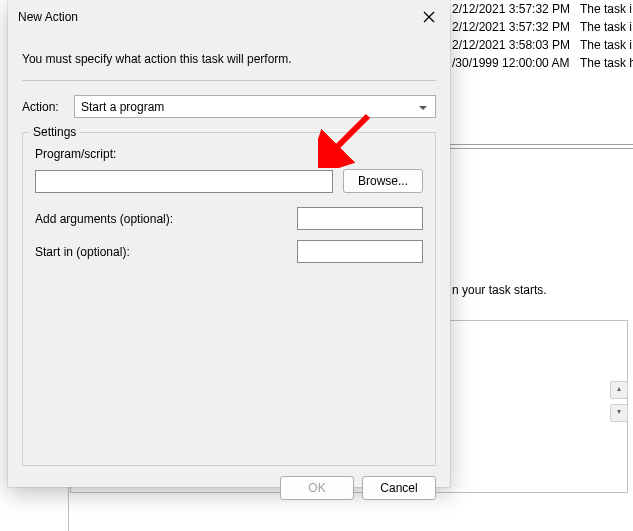 This screenshot has height=531, width=633. I want to click on hint-text-fragment: n your task starts., so click(500, 290).